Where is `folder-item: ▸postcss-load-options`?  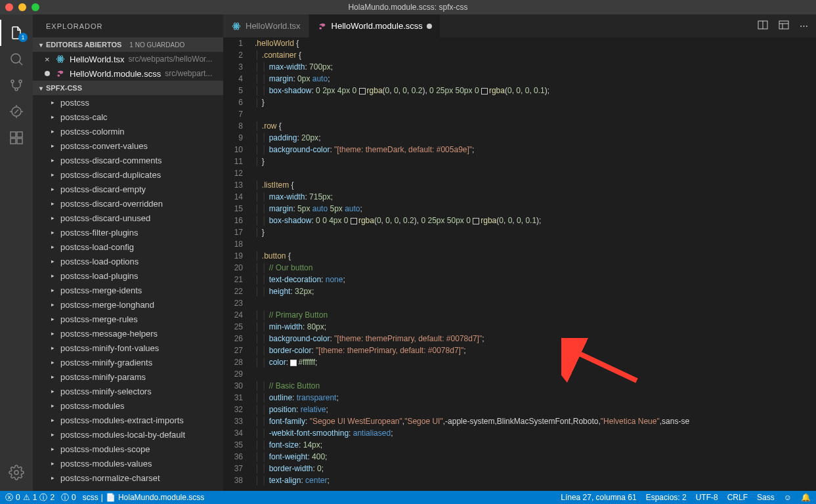
folder-item: ▸postcss-load-options is located at coordinates (128, 261).